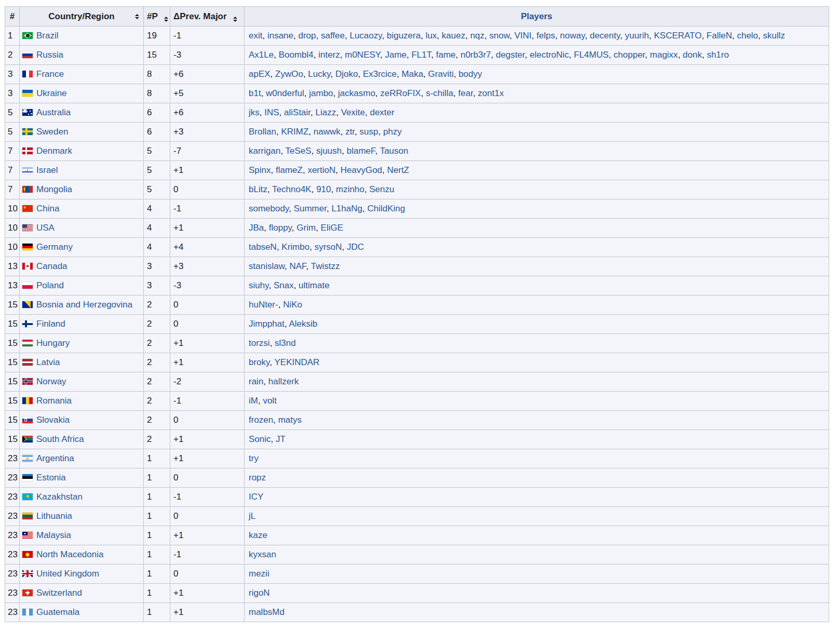  I want to click on player-link: JDC, so click(355, 247).